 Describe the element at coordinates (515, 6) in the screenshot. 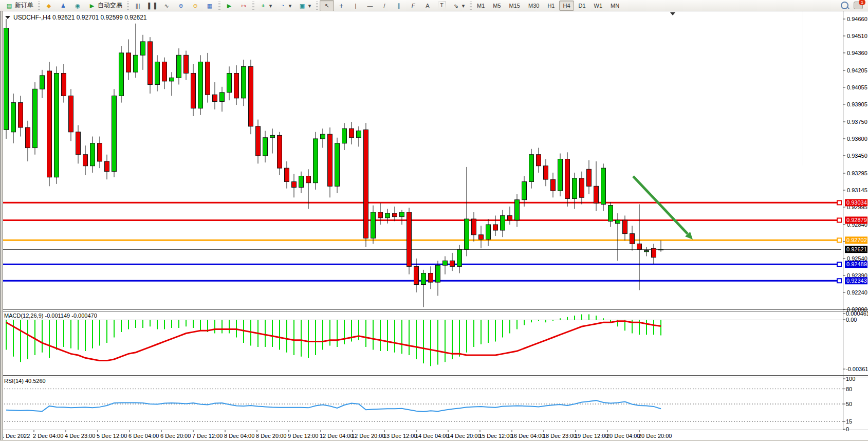

I see `timeframe-button-m15: M15` at that location.